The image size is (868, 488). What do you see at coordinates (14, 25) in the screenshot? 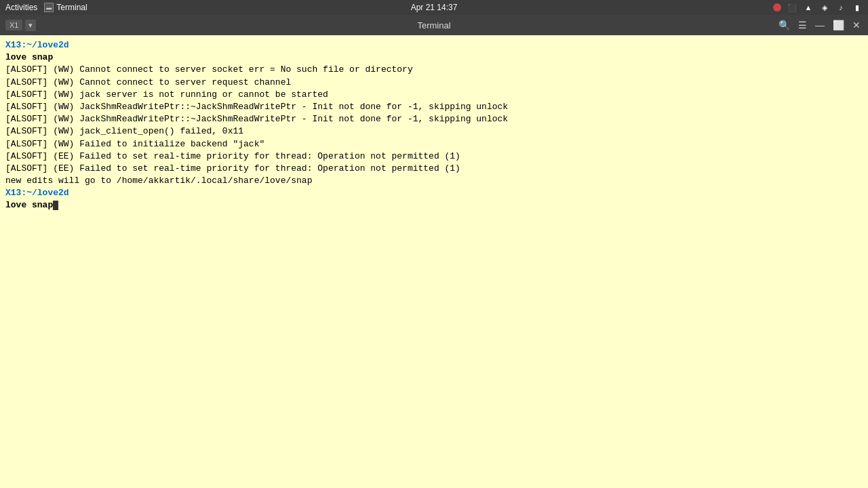
I see `tab-button: X1` at bounding box center [14, 25].